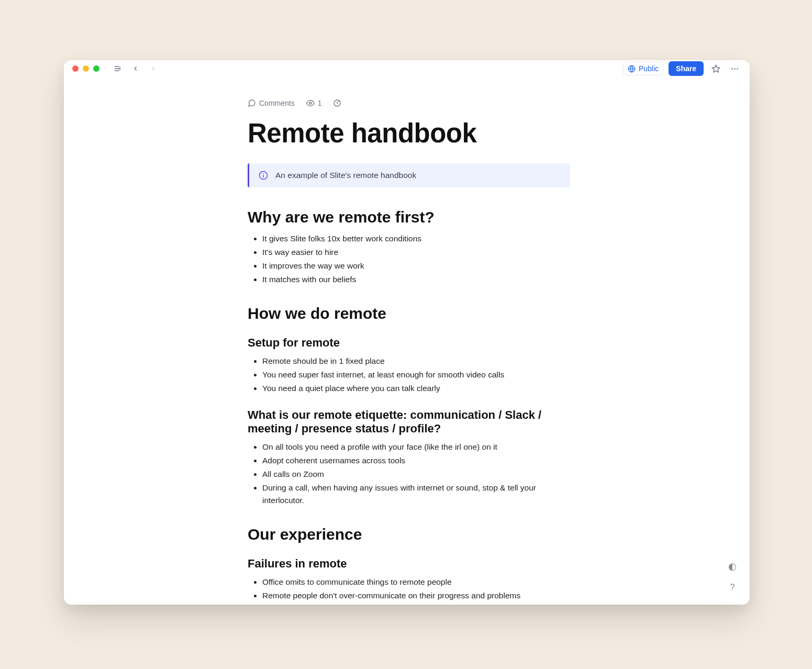 The height and width of the screenshot is (669, 812). Describe the element at coordinates (409, 103) in the screenshot. I see `doc-meta-row: Comments 1` at that location.